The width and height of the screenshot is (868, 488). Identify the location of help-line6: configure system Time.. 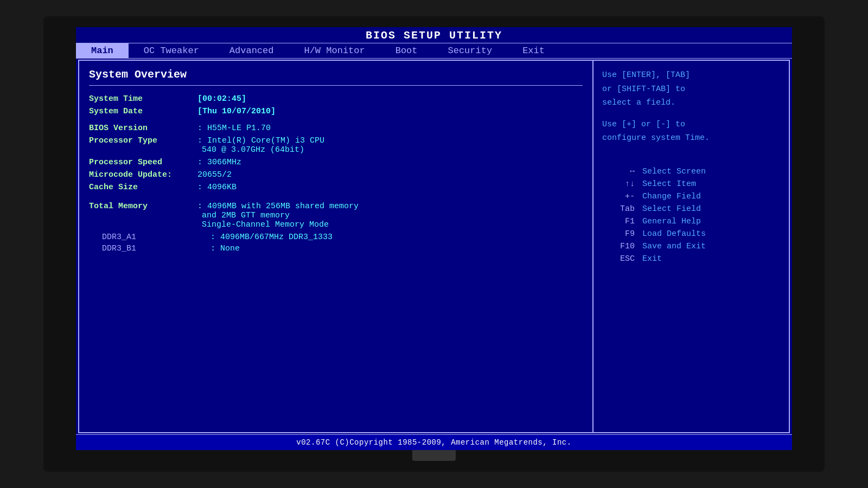
(691, 138).